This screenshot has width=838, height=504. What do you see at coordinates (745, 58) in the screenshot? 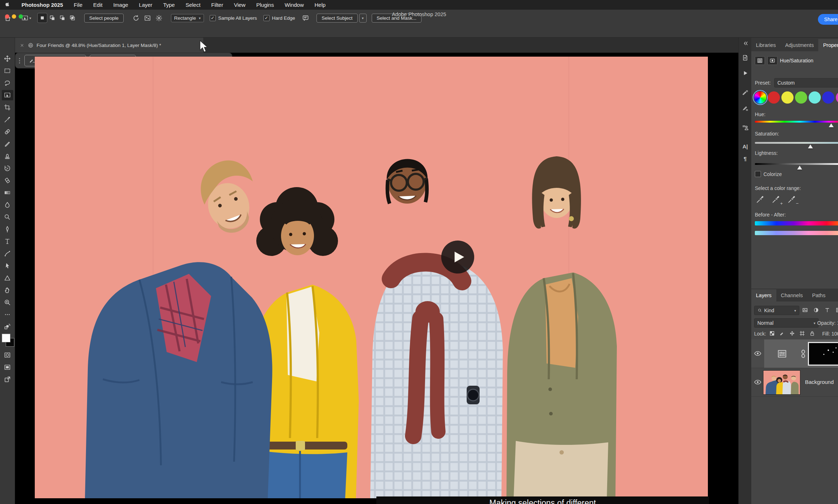
I see `history-panel-icon` at bounding box center [745, 58].